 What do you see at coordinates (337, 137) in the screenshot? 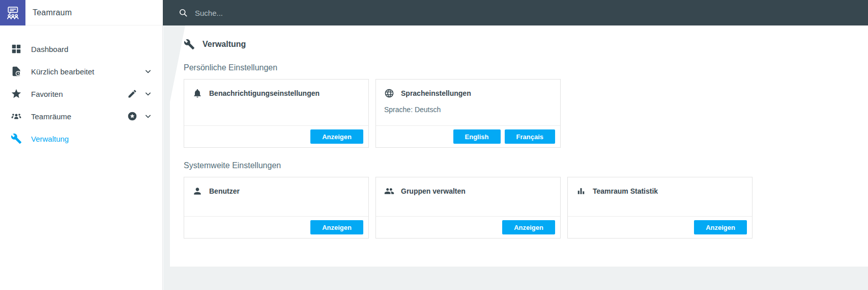
I see `benachrichtigungseinstellungen-anzeigen-button: Anzeigen` at bounding box center [337, 137].